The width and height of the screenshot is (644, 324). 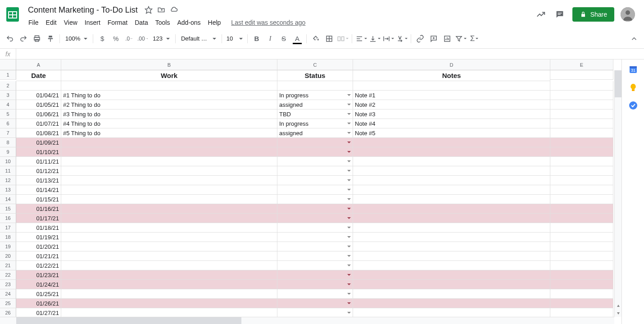 I want to click on collapse-toolbar-icon, so click(x=634, y=39).